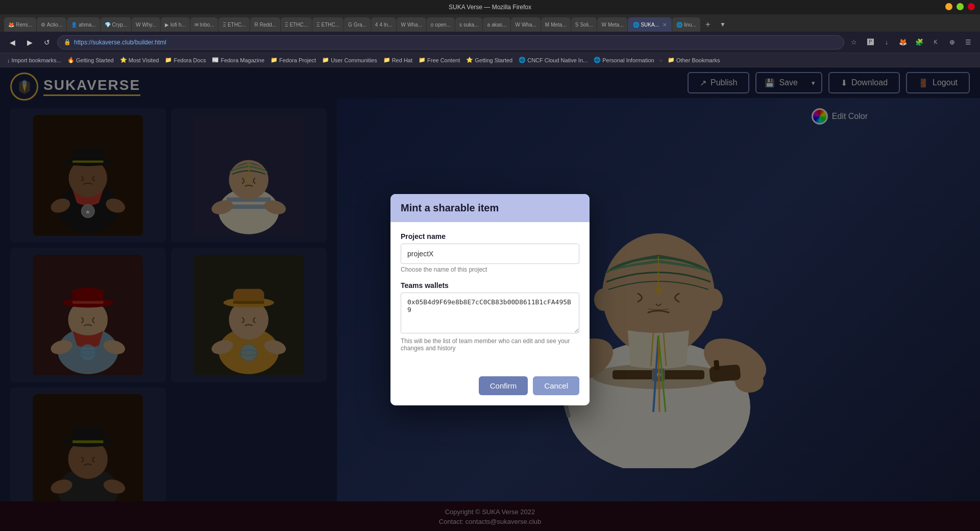 Image resolution: width=980 pixels, height=531 pixels. Describe the element at coordinates (490, 208) in the screenshot. I see `modal-header: Mint a sharable item` at that location.